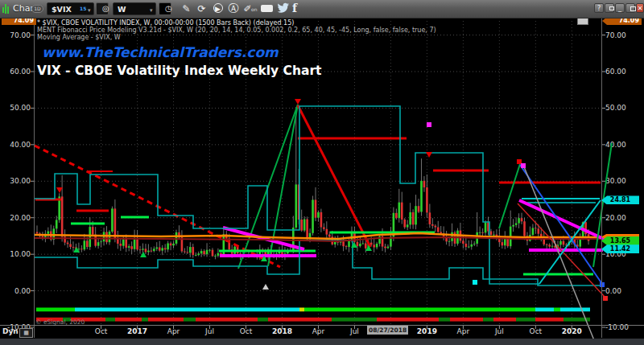 Image resolution: width=644 pixels, height=345 pixels. What do you see at coordinates (334, 176) in the screenshot?
I see `red-decline-feb2018` at bounding box center [334, 176].